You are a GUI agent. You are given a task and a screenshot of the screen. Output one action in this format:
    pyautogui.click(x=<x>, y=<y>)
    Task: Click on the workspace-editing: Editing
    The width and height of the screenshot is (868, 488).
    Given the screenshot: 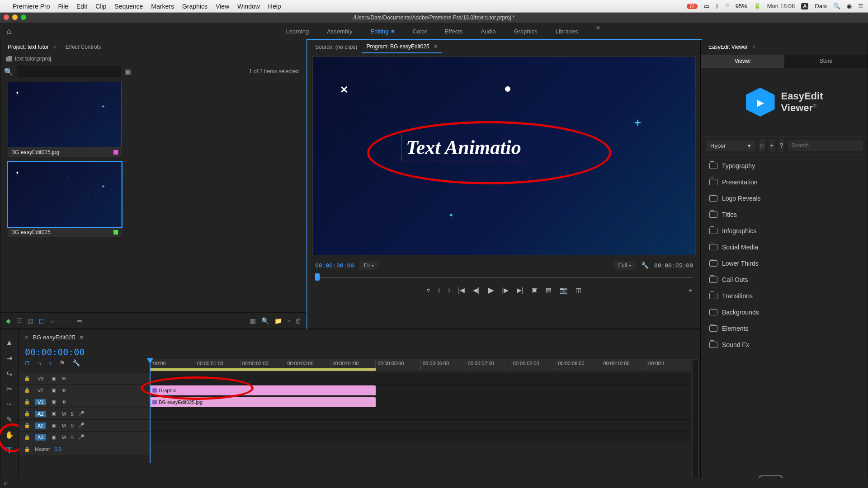 What is the action you would take?
    pyautogui.click(x=382, y=32)
    